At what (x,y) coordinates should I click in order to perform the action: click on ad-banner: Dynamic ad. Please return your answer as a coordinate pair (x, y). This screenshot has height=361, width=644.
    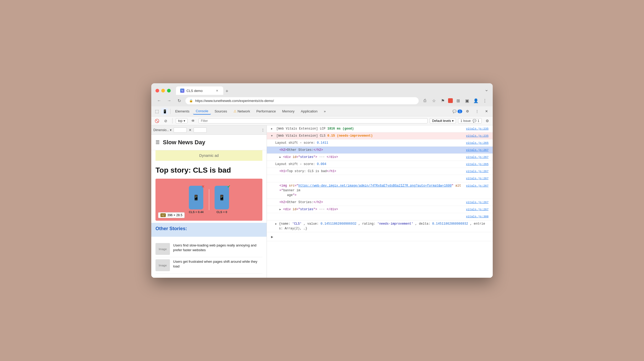
    Looking at the image, I should click on (209, 156).